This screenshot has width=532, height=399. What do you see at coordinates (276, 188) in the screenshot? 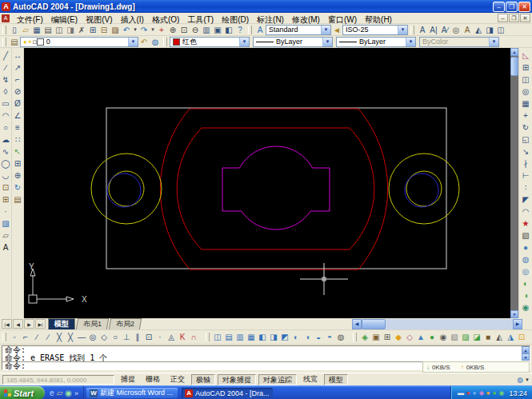
I see `magenta-cam-profile` at bounding box center [276, 188].